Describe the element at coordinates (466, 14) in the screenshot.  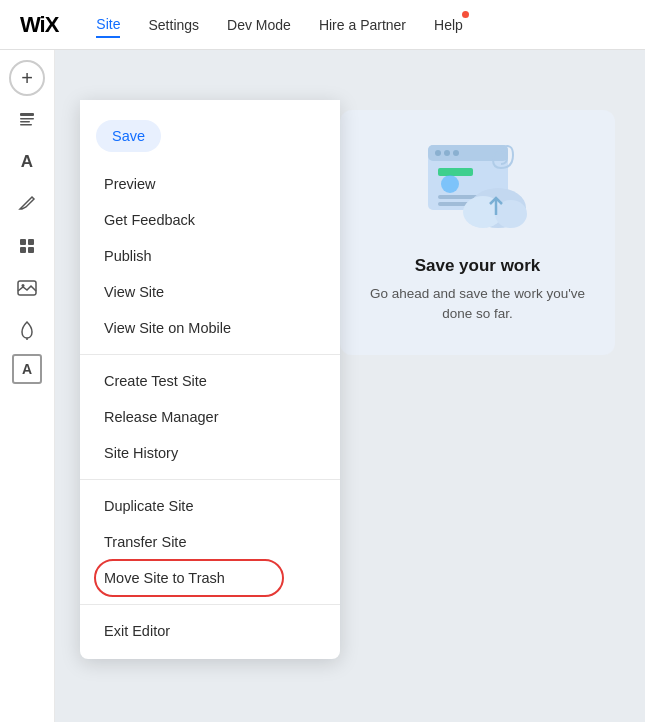
I see `help-notification-dot` at that location.